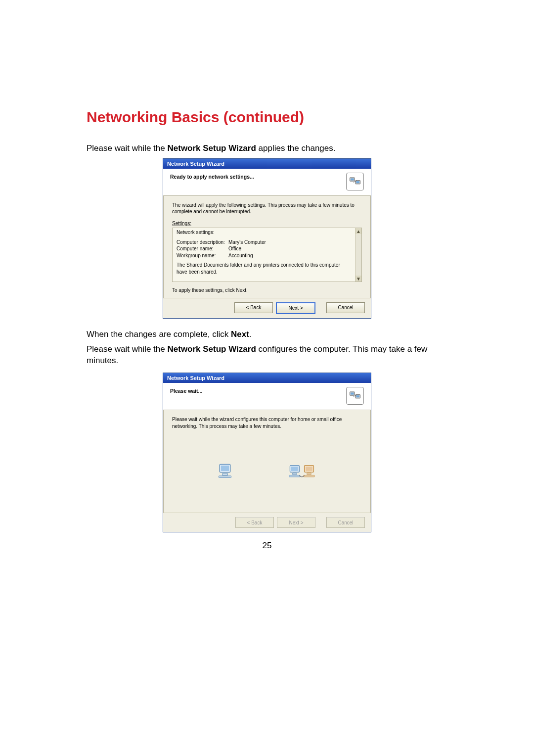 Image resolution: width=534 pixels, height=756 pixels. I want to click on computer-pair-icon, so click(303, 472).